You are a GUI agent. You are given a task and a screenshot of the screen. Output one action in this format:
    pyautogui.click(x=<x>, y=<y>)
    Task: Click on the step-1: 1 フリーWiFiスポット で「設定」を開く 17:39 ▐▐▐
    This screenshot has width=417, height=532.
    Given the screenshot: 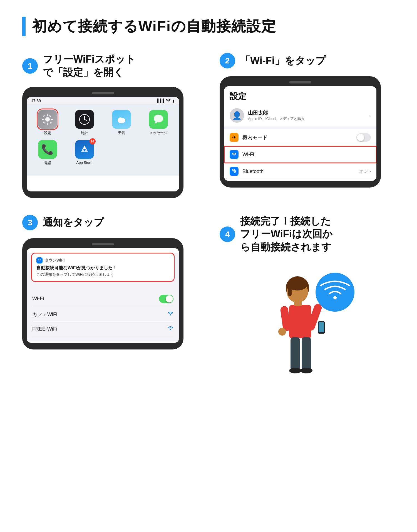 What is the action you would take?
    pyautogui.click(x=110, y=125)
    